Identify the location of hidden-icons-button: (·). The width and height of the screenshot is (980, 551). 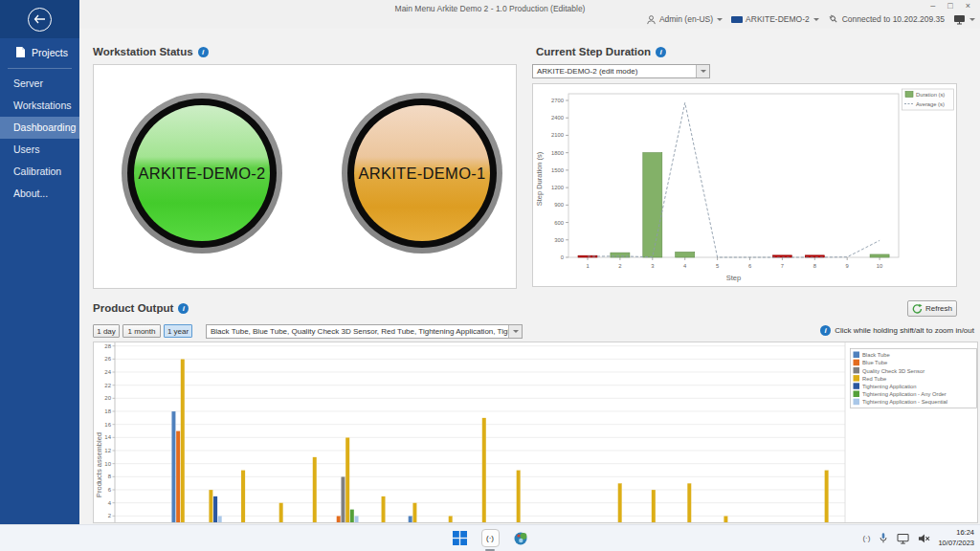
(866, 538).